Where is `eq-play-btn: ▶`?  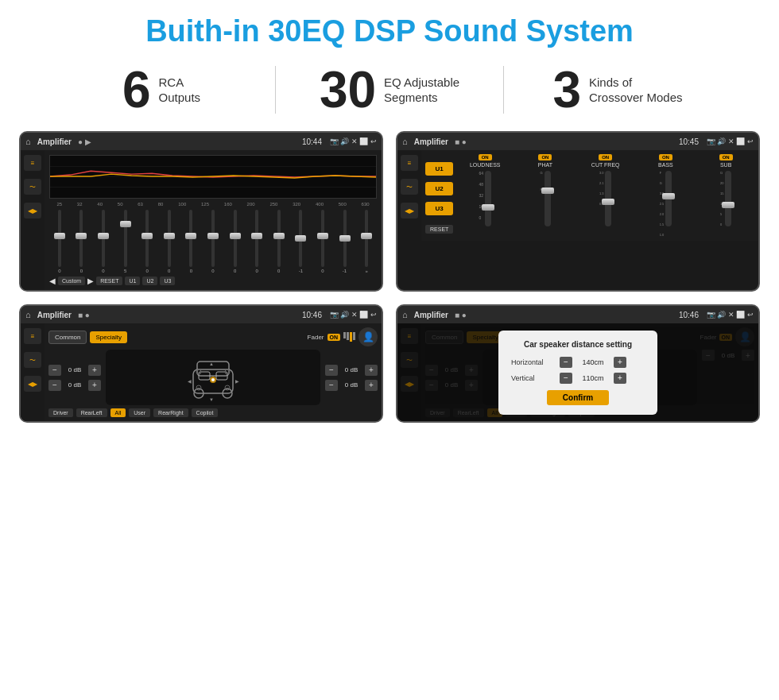 eq-play-btn: ▶ is located at coordinates (91, 281).